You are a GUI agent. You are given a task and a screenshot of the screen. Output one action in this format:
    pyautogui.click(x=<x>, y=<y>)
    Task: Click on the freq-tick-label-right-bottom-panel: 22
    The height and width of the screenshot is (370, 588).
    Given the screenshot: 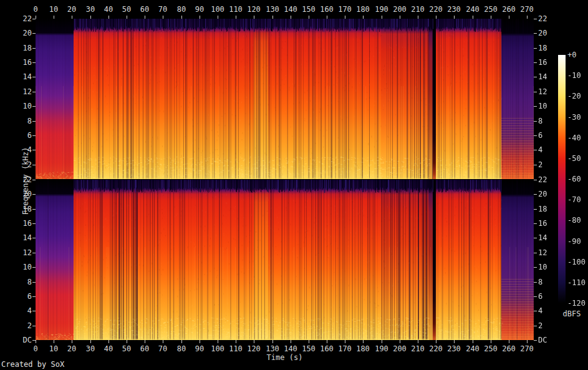 What is the action you would take?
    pyautogui.click(x=549, y=180)
    